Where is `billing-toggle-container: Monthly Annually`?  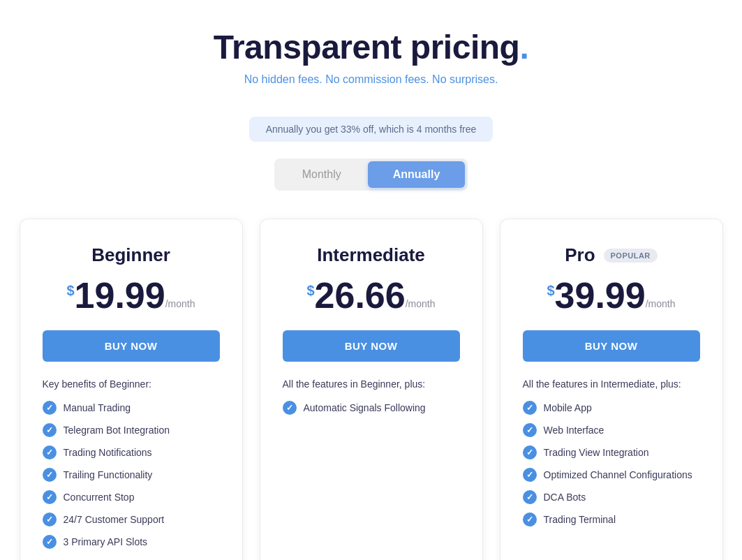 billing-toggle-container: Monthly Annually is located at coordinates (371, 175).